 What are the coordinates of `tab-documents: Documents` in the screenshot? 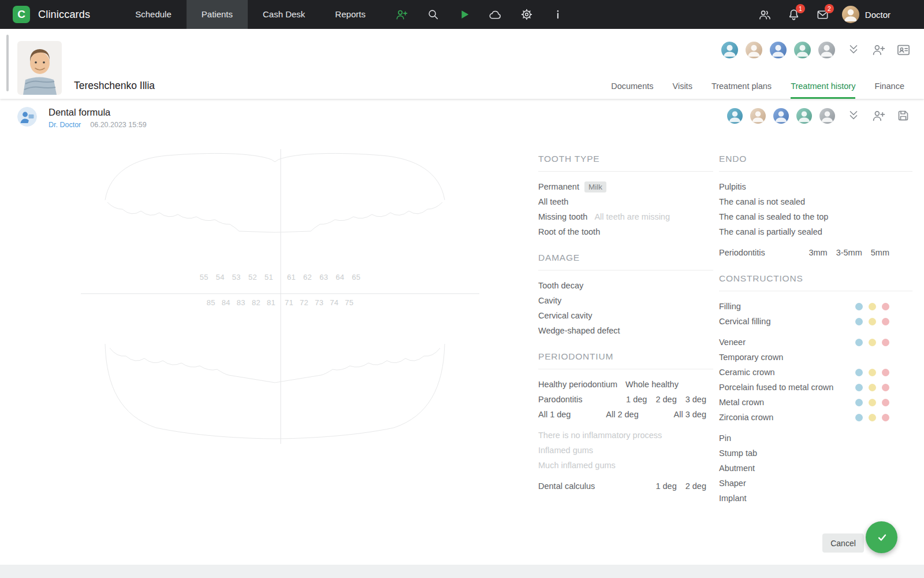 It's located at (632, 87).